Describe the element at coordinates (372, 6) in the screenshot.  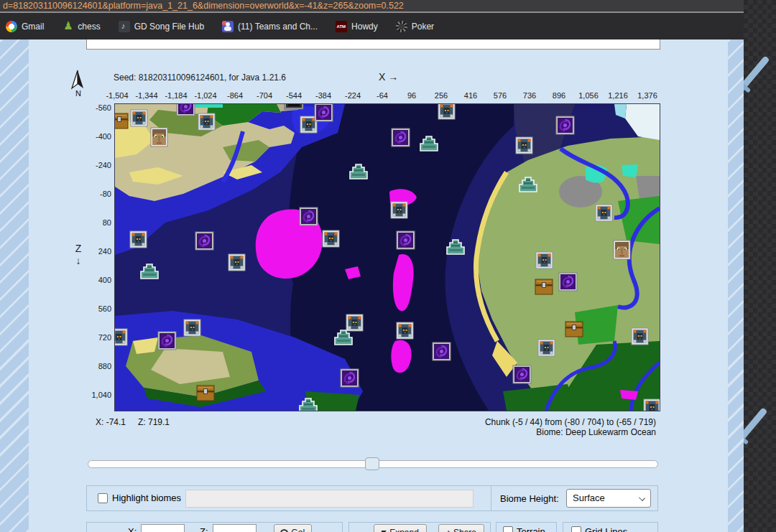
I see `browser-titlebar: d=818203110096124601&platform=java_1_21_…` at that location.